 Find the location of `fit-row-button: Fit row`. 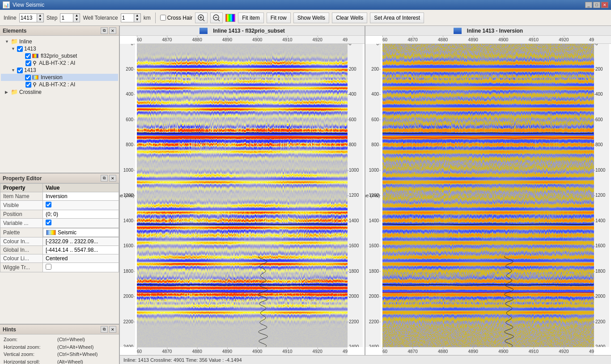

fit-row-button: Fit row is located at coordinates (279, 18).